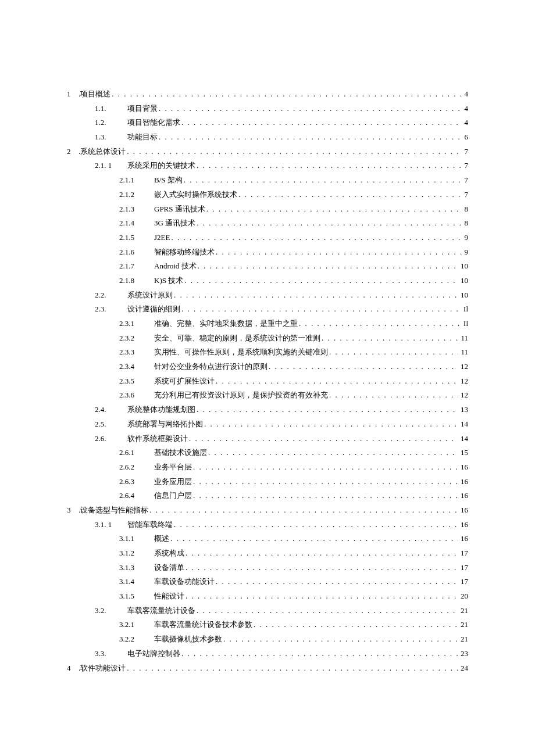 Image resolution: width=535 pixels, height=756 pixels. Describe the element at coordinates (268, 596) in the screenshot. I see `toc-entry: 3.1.5性能设计20` at that location.